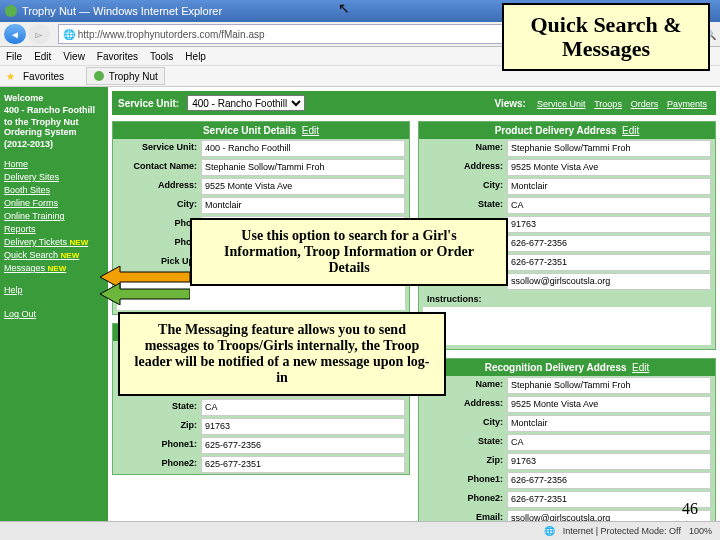  I want to click on panel-header: Service Unit Details Edit, so click(261, 130).